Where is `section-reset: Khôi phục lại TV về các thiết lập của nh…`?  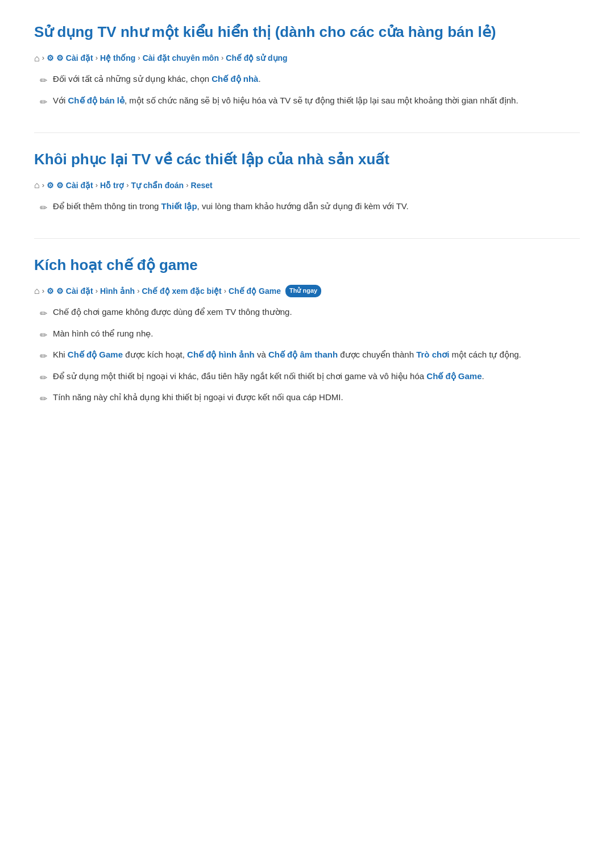 section-reset: Khôi phục lại TV về các thiết lập của nh… is located at coordinates (307, 183).